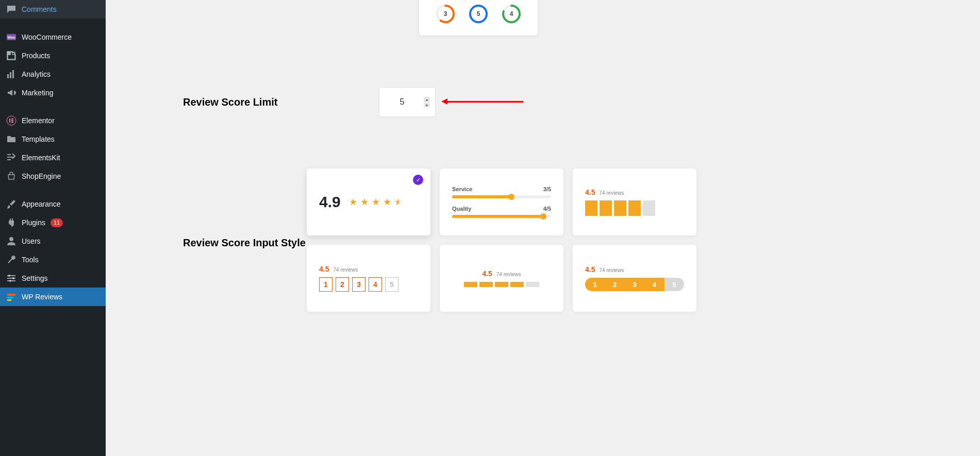  What do you see at coordinates (11, 176) in the screenshot?
I see `shopengine-icon` at bounding box center [11, 176].